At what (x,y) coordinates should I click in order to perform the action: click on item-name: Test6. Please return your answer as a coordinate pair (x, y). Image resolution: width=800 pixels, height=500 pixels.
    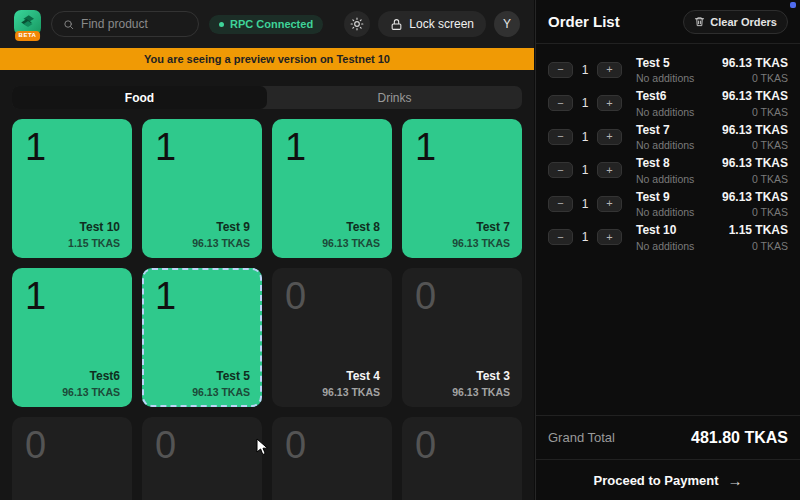
    Looking at the image, I should click on (665, 96).